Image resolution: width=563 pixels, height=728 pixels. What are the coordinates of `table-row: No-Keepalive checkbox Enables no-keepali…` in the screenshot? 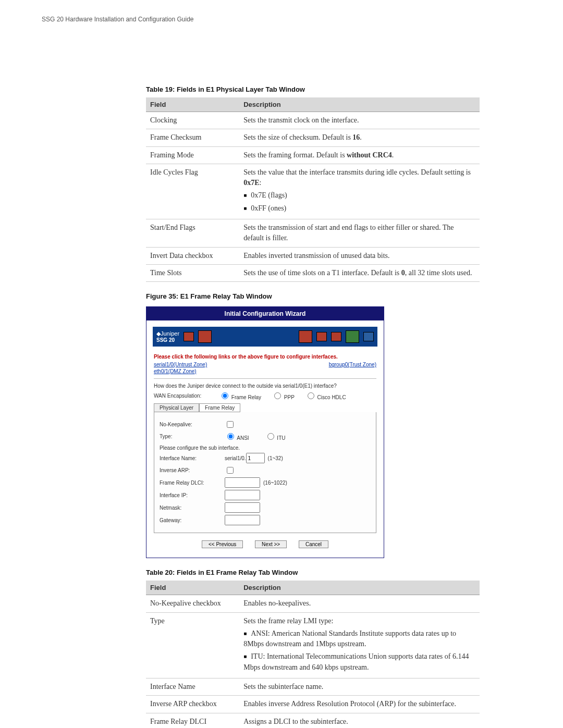 It's located at (313, 603).